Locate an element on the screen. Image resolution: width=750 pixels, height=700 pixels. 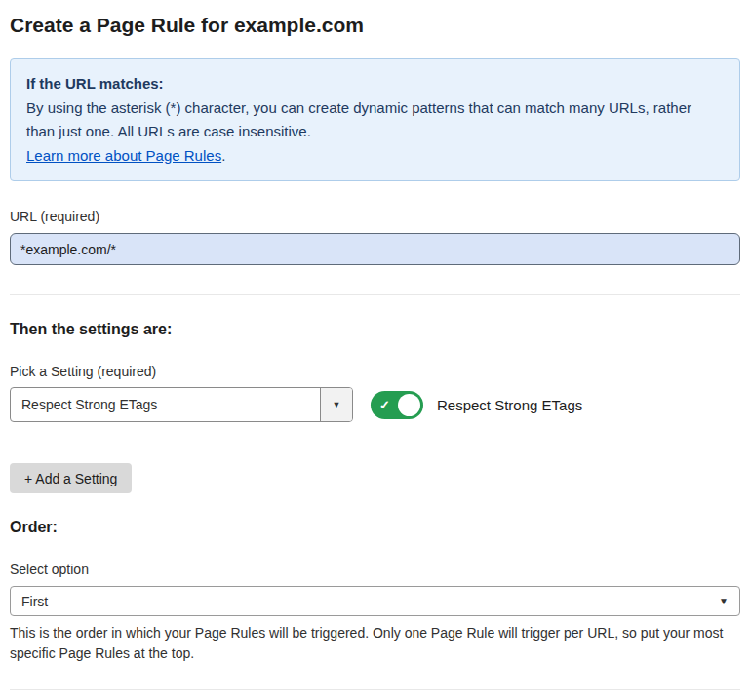
order-select-label: Select option is located at coordinates (375, 569).